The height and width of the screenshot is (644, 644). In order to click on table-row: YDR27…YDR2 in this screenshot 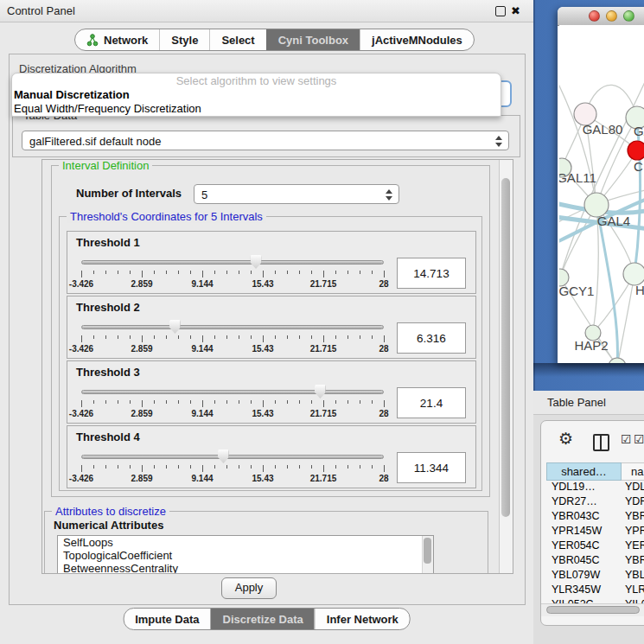, I will do `click(595, 503)`.